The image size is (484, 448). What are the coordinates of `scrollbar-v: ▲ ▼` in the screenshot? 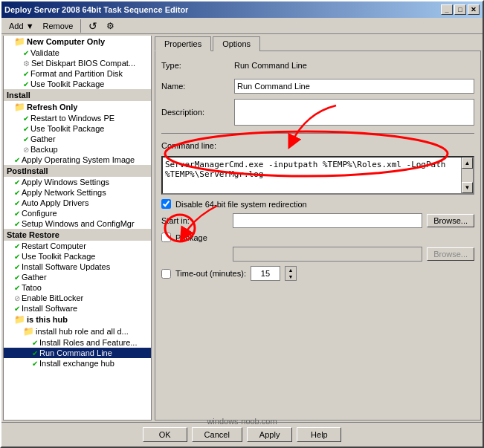 It's located at (467, 175).